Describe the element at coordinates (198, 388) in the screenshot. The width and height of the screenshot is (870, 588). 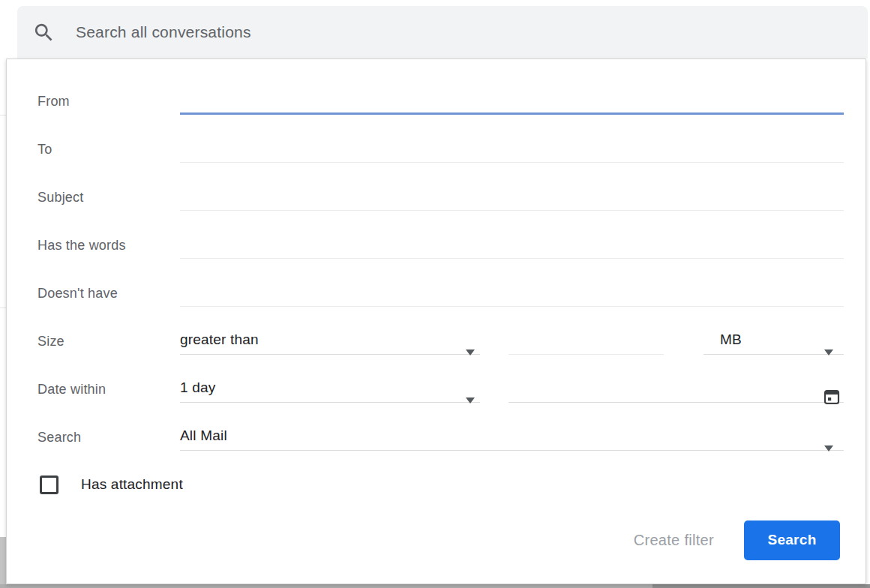
I see `date-range-value: 1 day` at that location.